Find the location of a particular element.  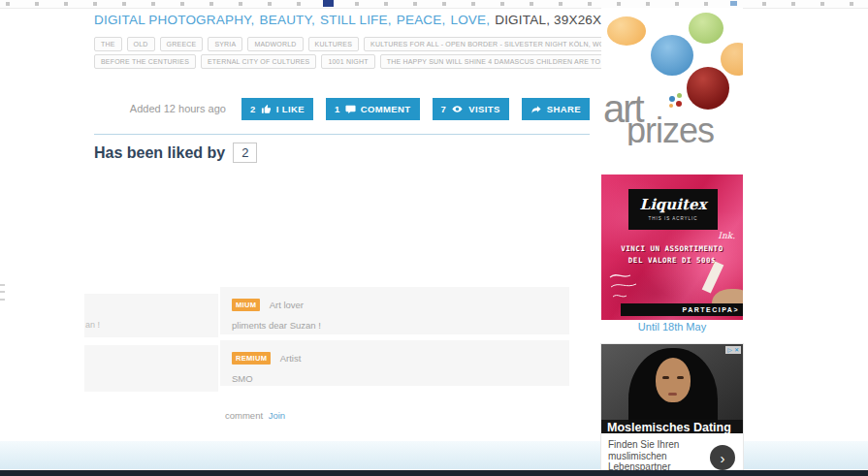

logo-dot-red is located at coordinates (679, 104).